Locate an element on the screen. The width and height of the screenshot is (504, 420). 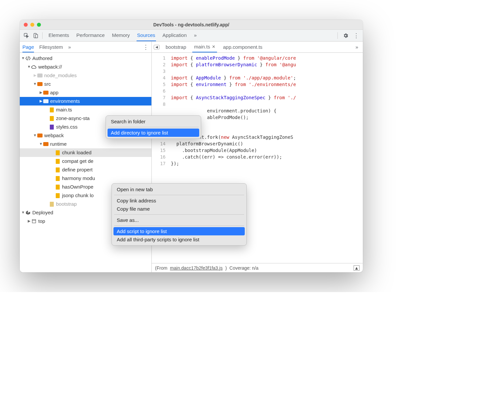
code-brackets-icon is located at coordinates (28, 58).